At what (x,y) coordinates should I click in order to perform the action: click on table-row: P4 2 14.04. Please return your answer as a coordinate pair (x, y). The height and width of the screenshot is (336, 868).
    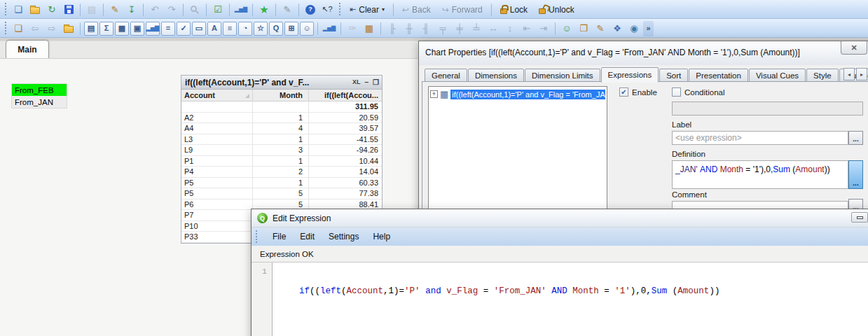
    Looking at the image, I should click on (282, 172).